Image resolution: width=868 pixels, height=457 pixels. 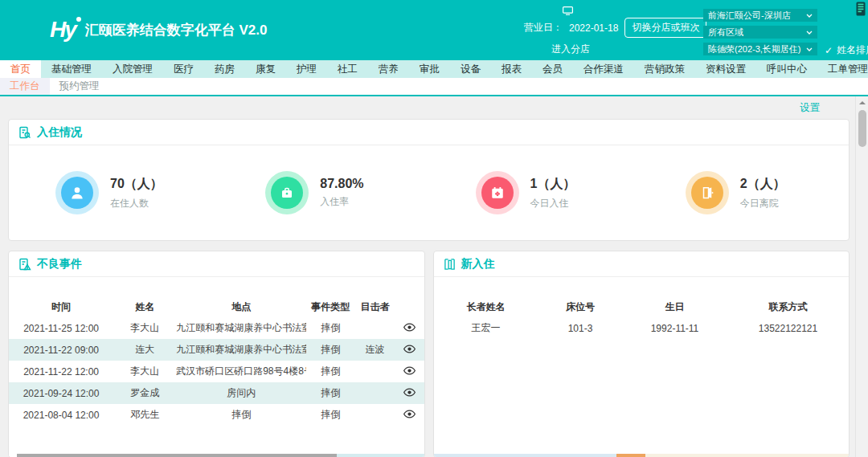 What do you see at coordinates (347, 69) in the screenshot?
I see `nav-item-social-work: 社工` at bounding box center [347, 69].